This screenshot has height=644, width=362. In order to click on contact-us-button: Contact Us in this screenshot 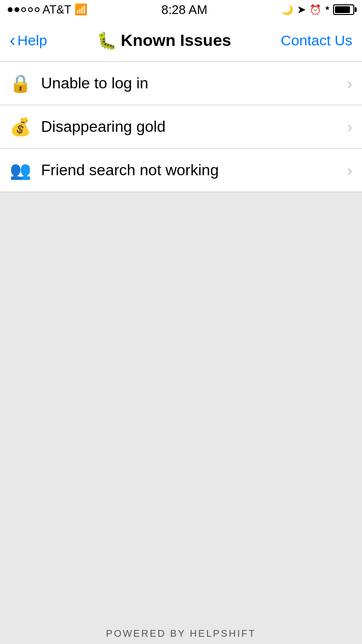, I will do `click(317, 41)`.